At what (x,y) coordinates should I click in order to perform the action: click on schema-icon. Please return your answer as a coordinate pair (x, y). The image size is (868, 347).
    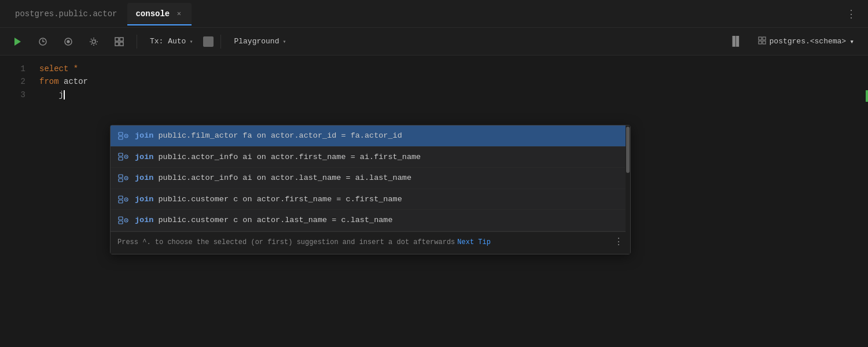
    Looking at the image, I should click on (762, 42).